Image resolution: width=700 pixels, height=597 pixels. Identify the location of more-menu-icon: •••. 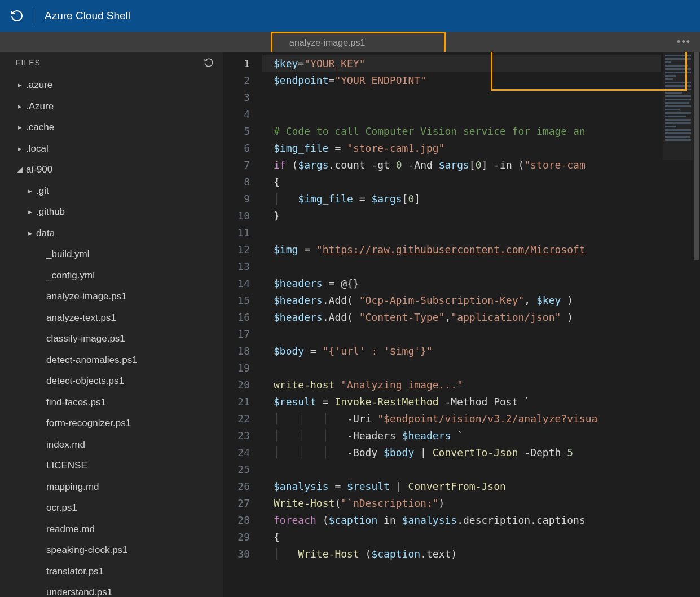
(684, 42).